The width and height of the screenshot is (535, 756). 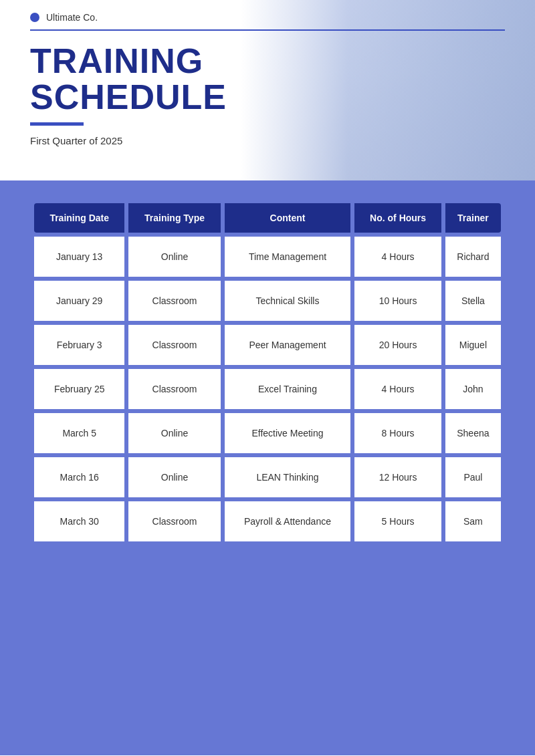 What do you see at coordinates (473, 389) in the screenshot?
I see `cell-trainer: John` at bounding box center [473, 389].